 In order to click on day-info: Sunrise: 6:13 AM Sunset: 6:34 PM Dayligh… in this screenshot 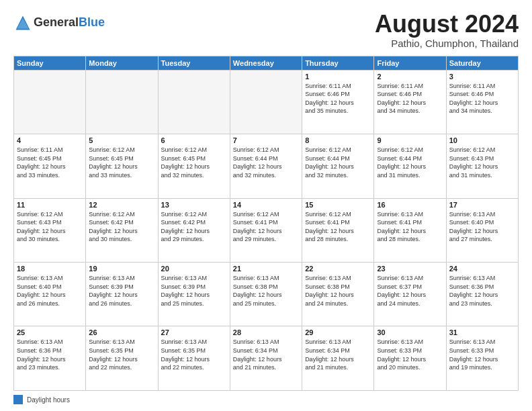, I will do `click(338, 355)`.